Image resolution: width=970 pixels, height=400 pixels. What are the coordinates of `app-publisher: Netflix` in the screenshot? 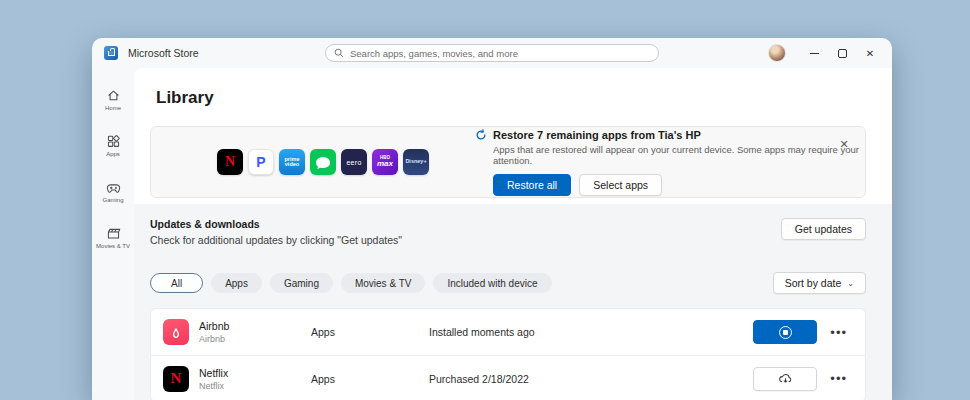 It's located at (214, 386).